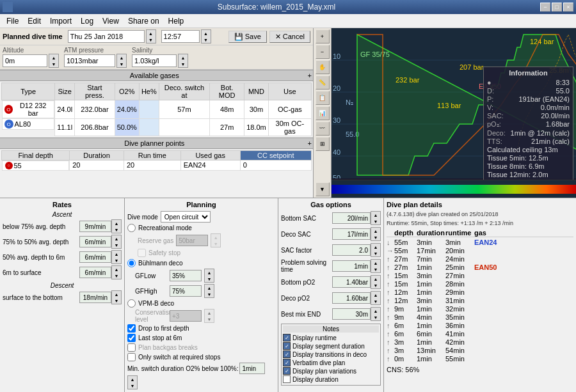  Describe the element at coordinates (287, 354) in the screenshot. I see `note-transitions-check: ✓` at that location.